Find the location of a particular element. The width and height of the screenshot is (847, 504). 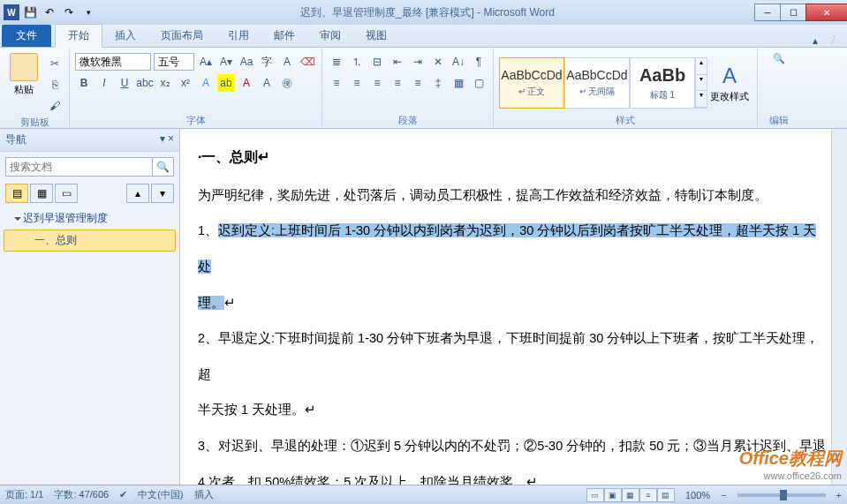

underline-icon: U is located at coordinates (125, 83).